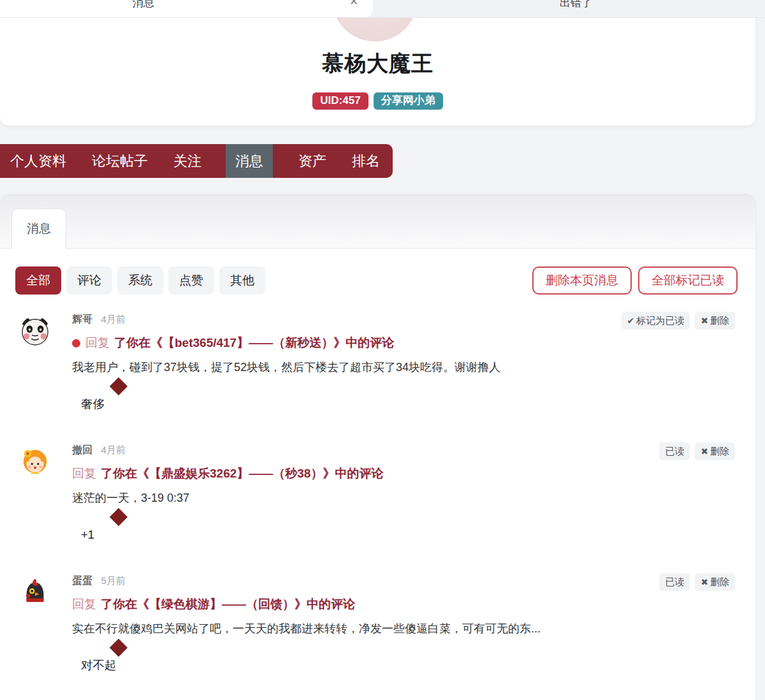  What do you see at coordinates (582, 281) in the screenshot?
I see `delete-page-messages-button: 删除本页消息` at bounding box center [582, 281].